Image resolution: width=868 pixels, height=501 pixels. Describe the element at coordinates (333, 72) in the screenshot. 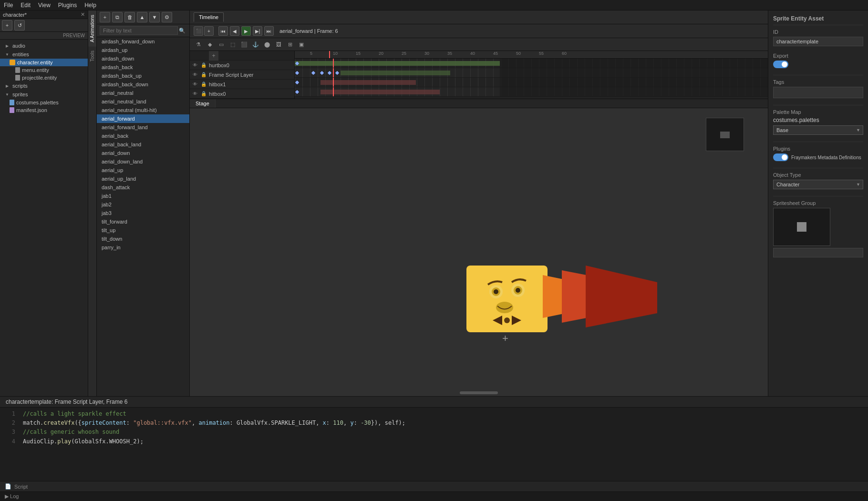

I see `playhead-fs` at that location.